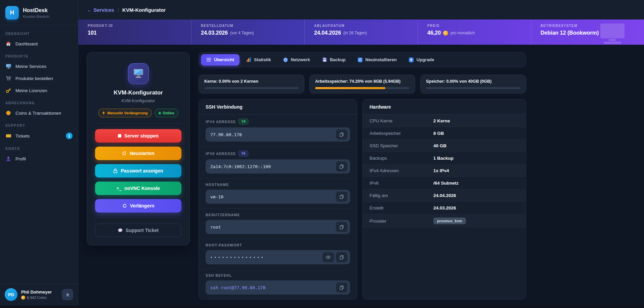 The image size is (644, 308). I want to click on tab-upgrade: Upgrade, so click(422, 60).